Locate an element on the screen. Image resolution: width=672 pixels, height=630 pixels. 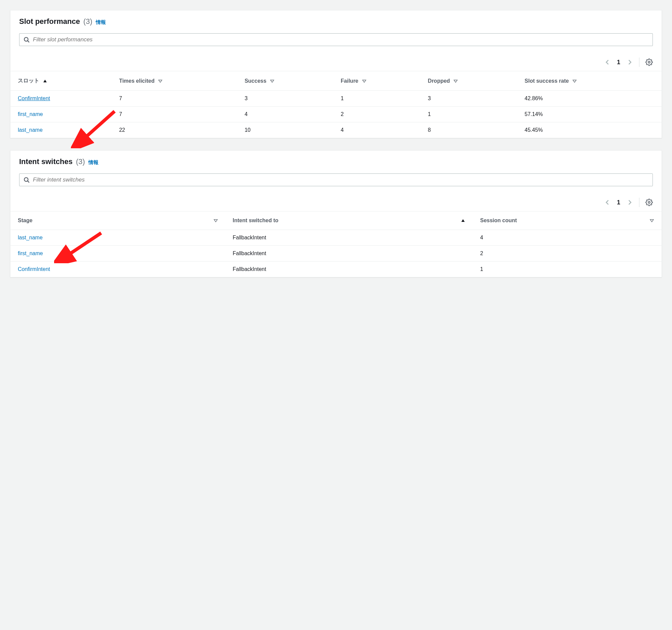
table-row: first_name 7 4 2 1 57.14% is located at coordinates (336, 114).